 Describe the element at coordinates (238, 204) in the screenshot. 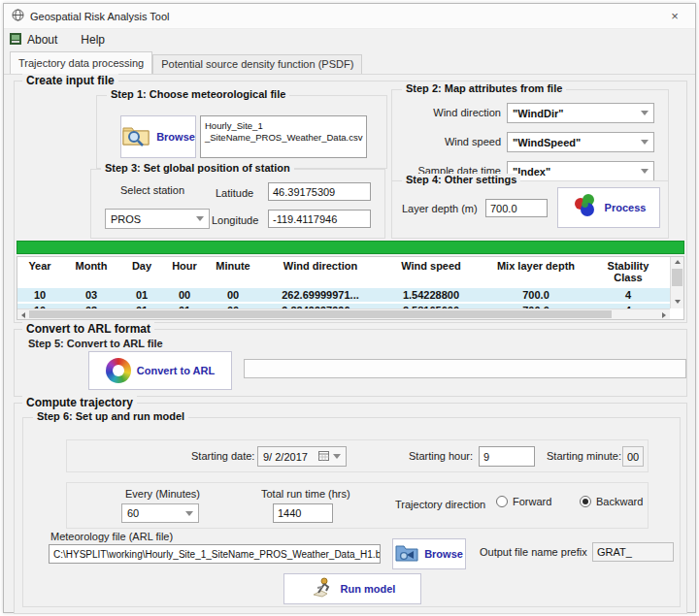

I see `step3-group: Step 3: Set global position of station S…` at that location.